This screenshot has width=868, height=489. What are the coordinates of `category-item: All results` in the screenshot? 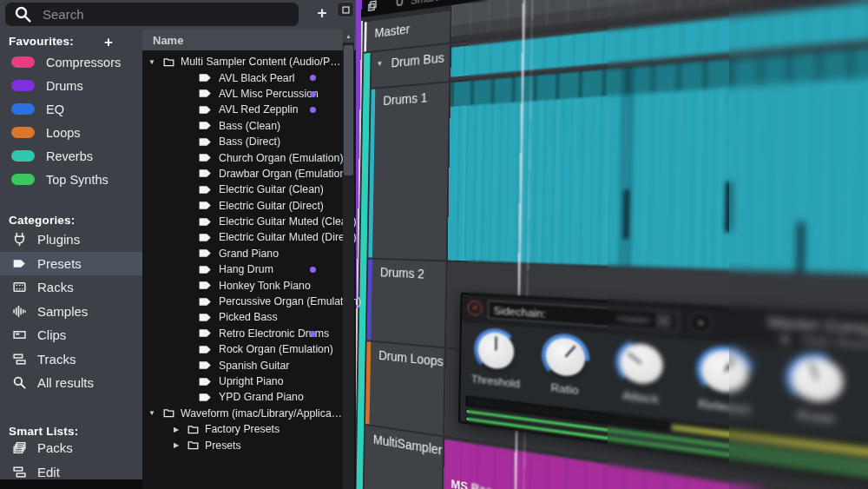 It's located at (71, 383).